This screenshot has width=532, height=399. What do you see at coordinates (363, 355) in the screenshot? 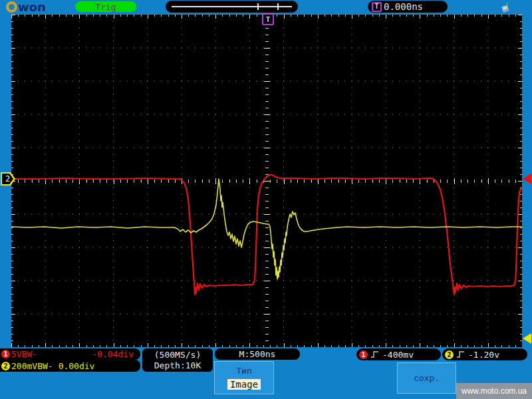
I see `trig1-number-icon: 1` at bounding box center [363, 355].